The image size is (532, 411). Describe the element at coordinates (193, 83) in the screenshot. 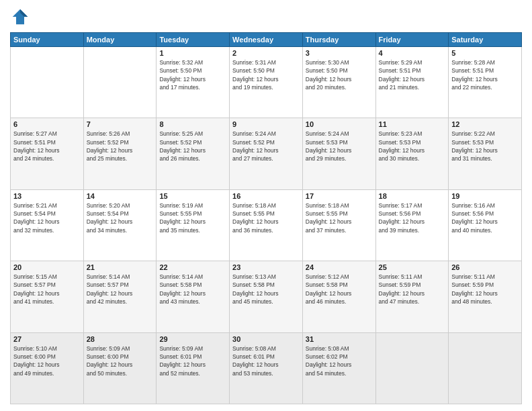

I see `calendar-cell: 1Sunrise: 5:32 AM Sunset: 5:50 PM Daylig…` at that location.